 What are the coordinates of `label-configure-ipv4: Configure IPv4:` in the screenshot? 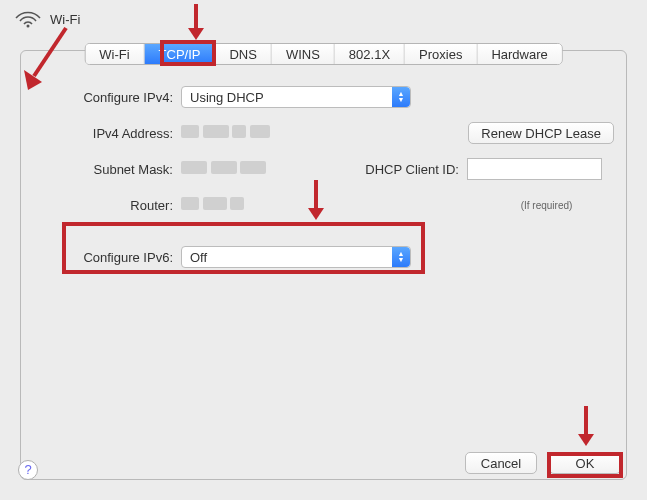 It's located at (103, 98).